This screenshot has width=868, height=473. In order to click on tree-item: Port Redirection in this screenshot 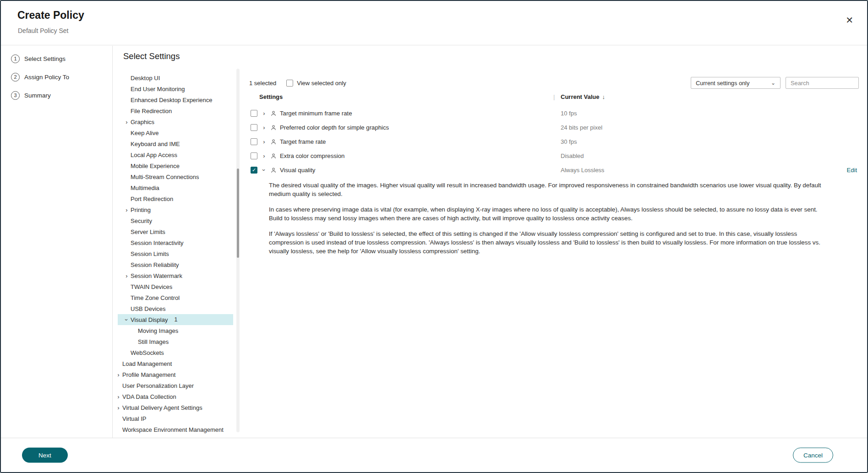, I will do `click(175, 199)`.